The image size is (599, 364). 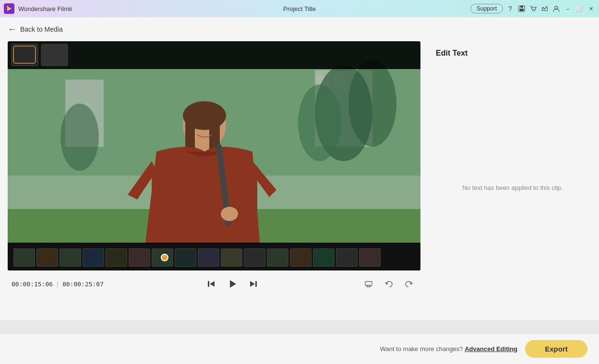 I want to click on titlebar-right: Support ? – ⬜ ✕, so click(x=533, y=9).